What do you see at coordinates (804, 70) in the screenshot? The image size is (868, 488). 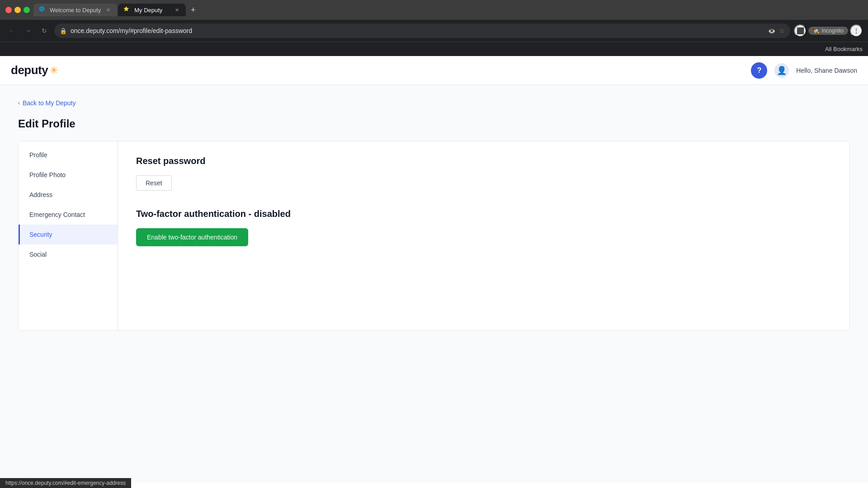 I see `header-right: ? 👤 Hello, Shane Dawson` at bounding box center [804, 70].